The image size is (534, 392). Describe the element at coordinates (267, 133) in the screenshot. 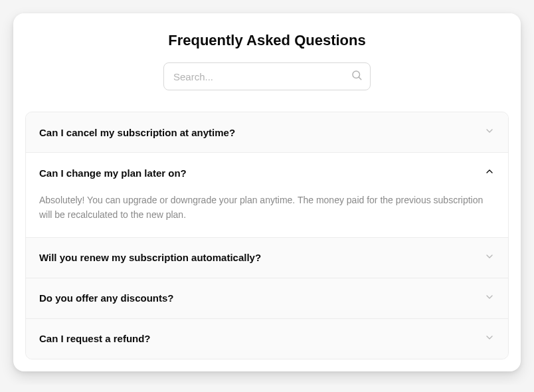

I see `faq-item: Can I cancel my subscription at anytime?` at that location.